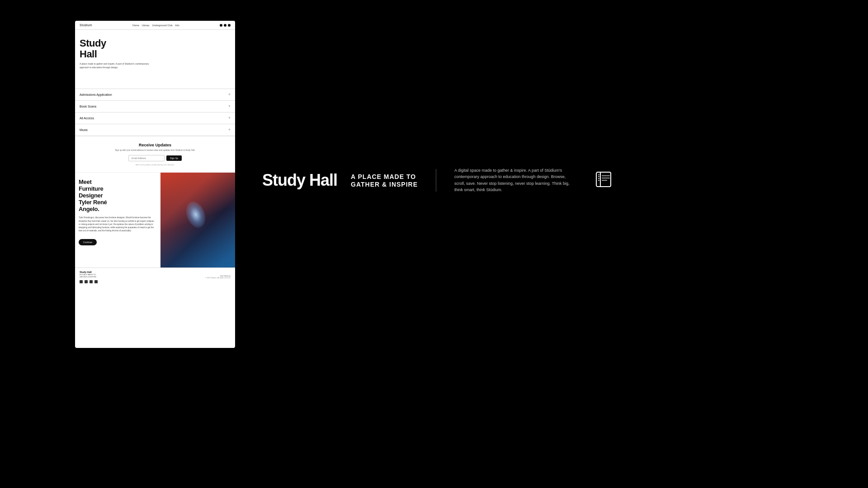 The image size is (868, 488). Describe the element at coordinates (88, 107) in the screenshot. I see `menu-bookscans-label: Book Scans` at that location.